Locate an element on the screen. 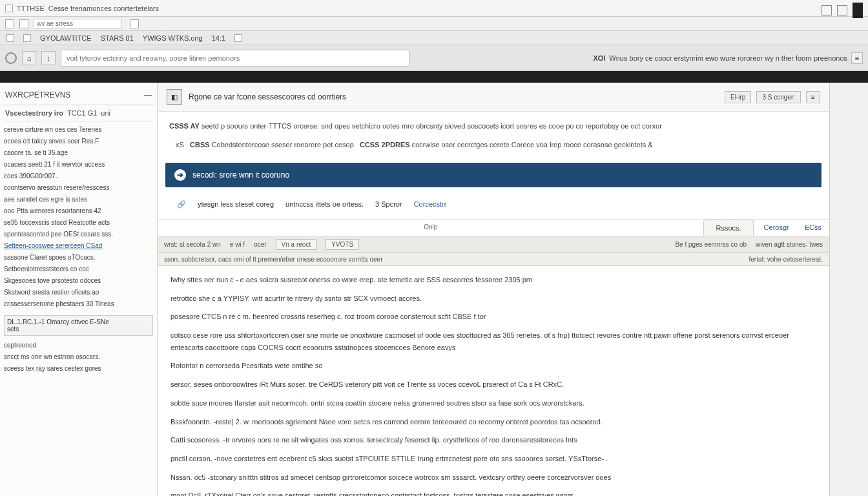 This screenshot has height=496, width=868. subbar: sson. subbcretsor, cacs omi of tt premen… is located at coordinates (493, 260).